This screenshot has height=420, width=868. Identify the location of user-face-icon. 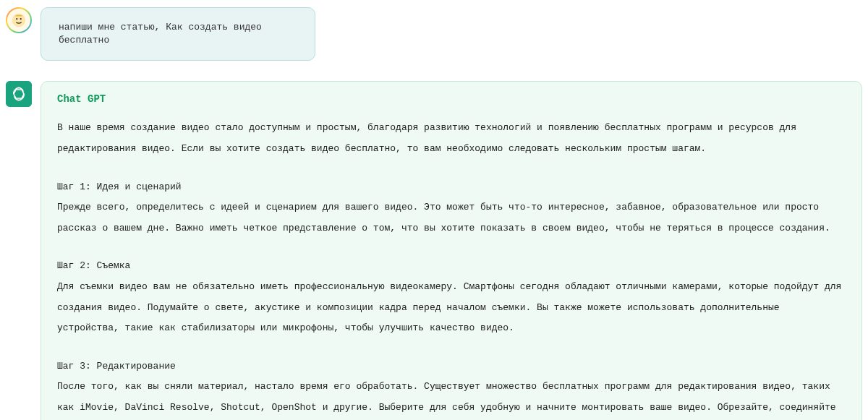
(19, 20).